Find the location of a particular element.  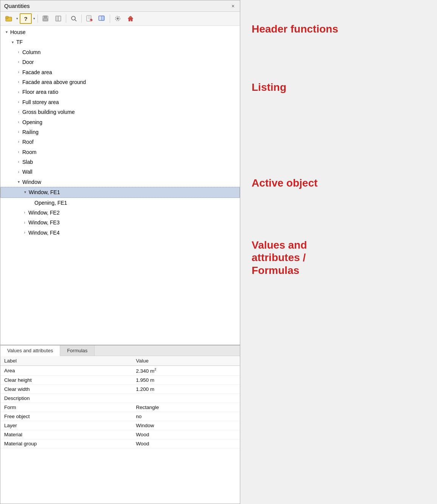

tree-item-tf: ▾TF is located at coordinates (120, 42).